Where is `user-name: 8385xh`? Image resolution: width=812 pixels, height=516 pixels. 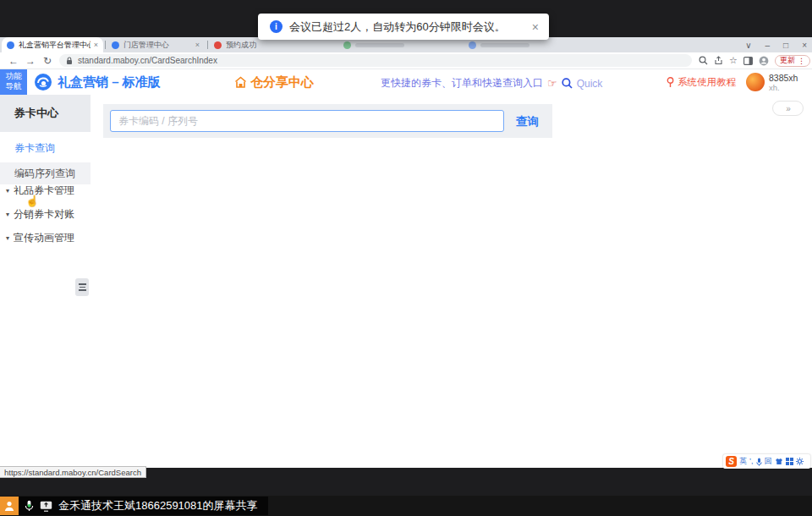
user-name: 8385xh is located at coordinates (783, 78).